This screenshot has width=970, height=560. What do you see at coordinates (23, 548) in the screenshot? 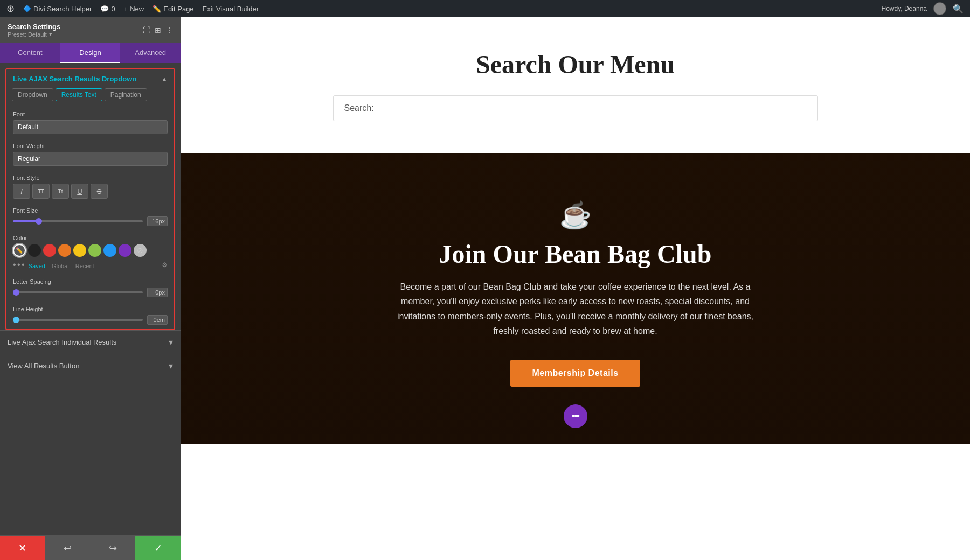
I see `cancel-button: ✕` at bounding box center [23, 548].